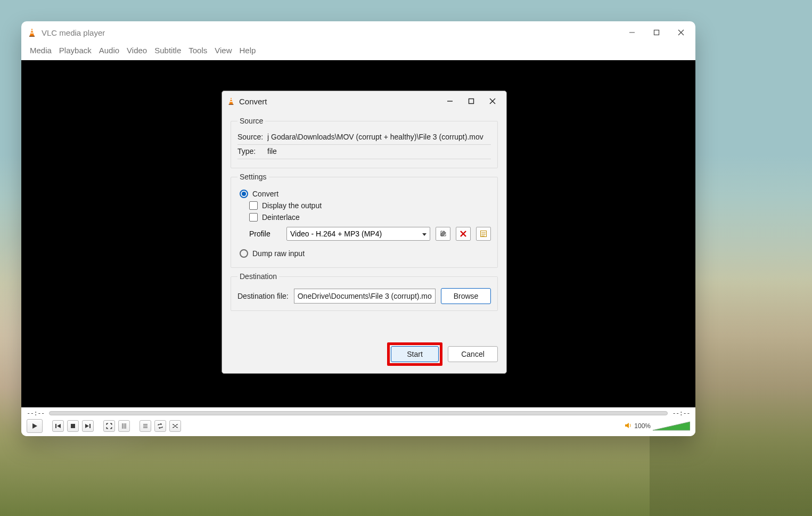 The width and height of the screenshot is (812, 516). I want to click on menu-subtitle: Subtitle, so click(168, 50).